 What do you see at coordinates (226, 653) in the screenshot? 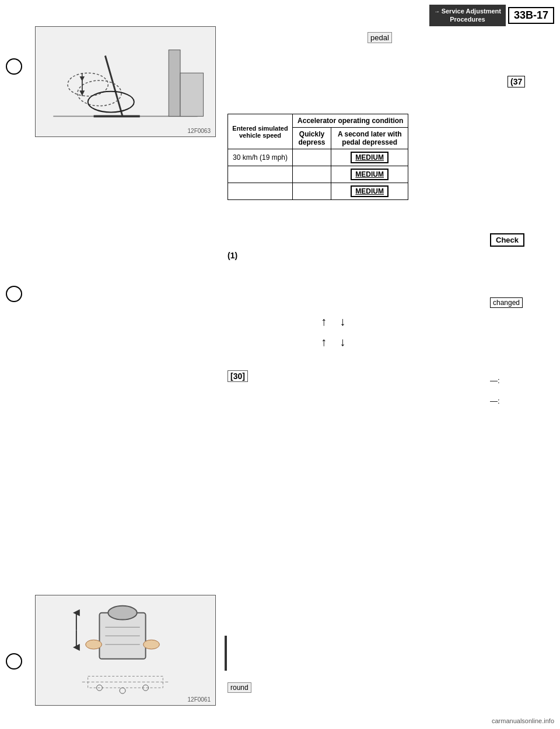
I see `vertical-bar` at bounding box center [226, 653].